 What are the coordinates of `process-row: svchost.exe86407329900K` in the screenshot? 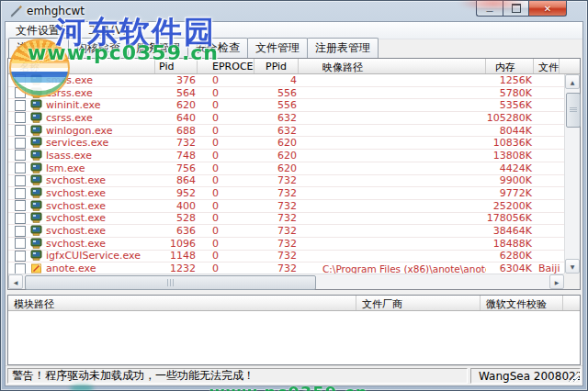 It's located at (287, 182).